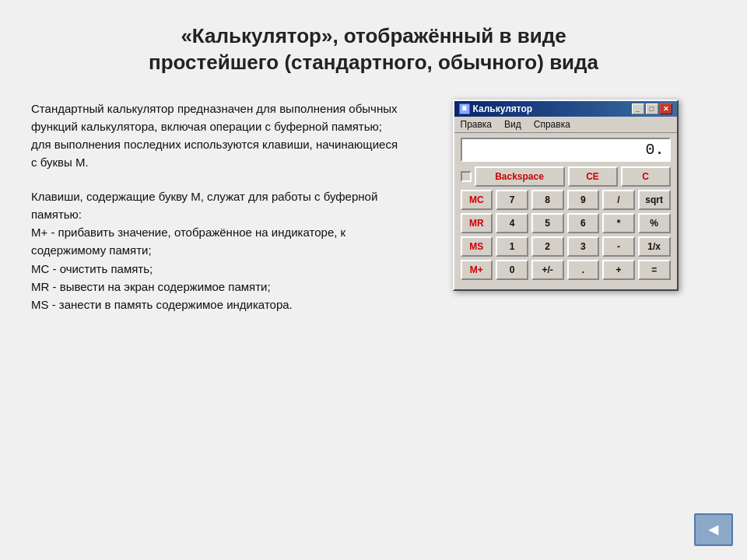 The height and width of the screenshot is (560, 747). Describe the element at coordinates (714, 530) in the screenshot. I see `nav-prev-button: ◄` at that location.